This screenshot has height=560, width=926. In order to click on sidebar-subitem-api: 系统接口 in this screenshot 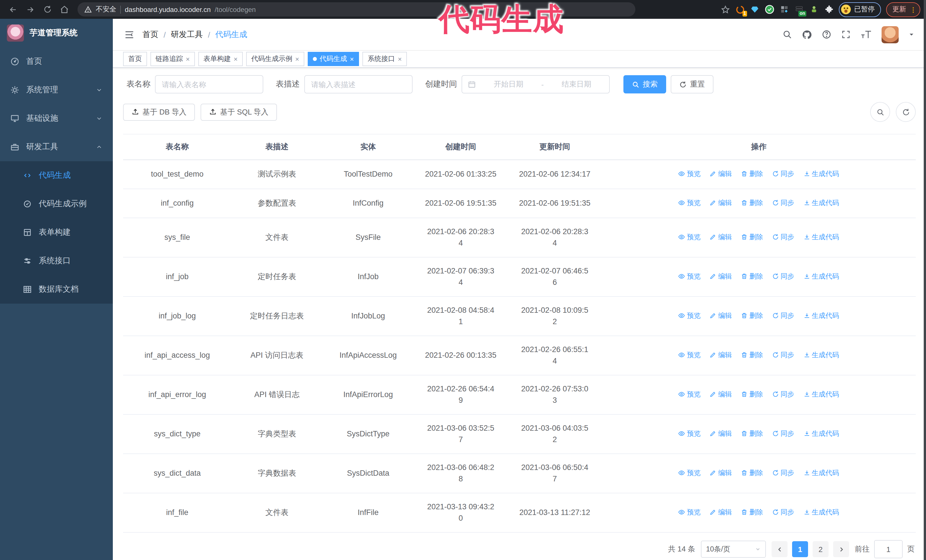, I will do `click(56, 261)`.